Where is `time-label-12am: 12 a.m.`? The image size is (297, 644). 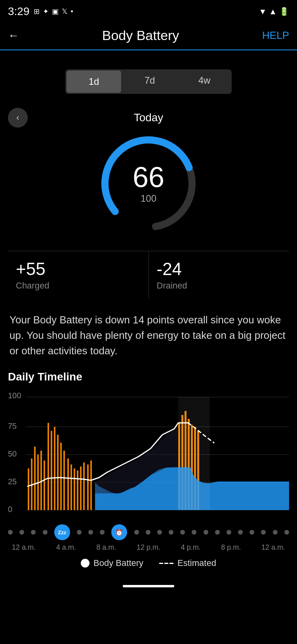
time-label-12am: 12 a.m. is located at coordinates (24, 548).